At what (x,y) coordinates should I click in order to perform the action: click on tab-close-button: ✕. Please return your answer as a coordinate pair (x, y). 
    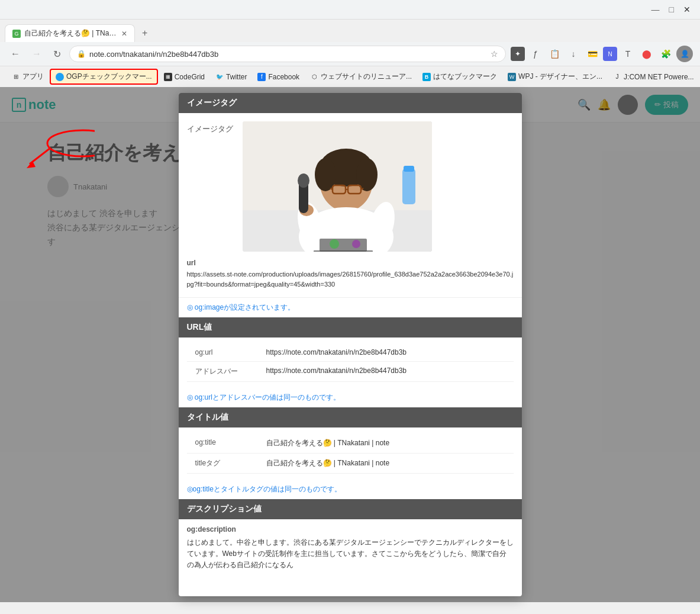
    Looking at the image, I should click on (124, 34).